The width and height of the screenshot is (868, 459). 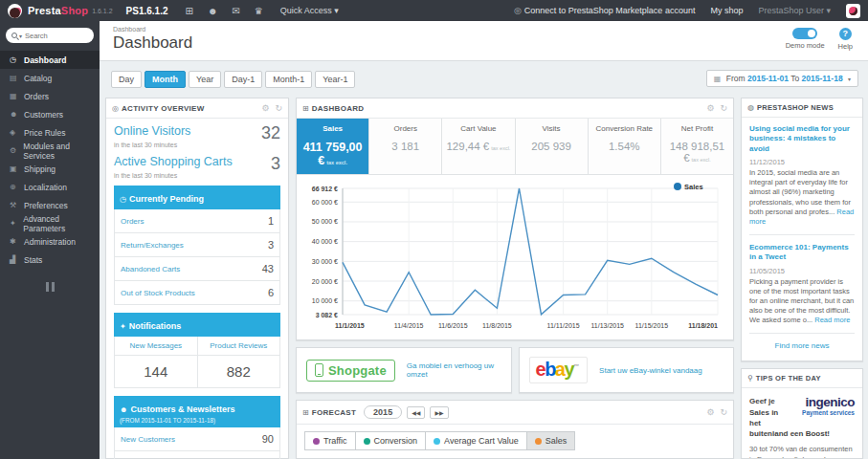 I want to click on row-label: Orders, so click(x=132, y=222).